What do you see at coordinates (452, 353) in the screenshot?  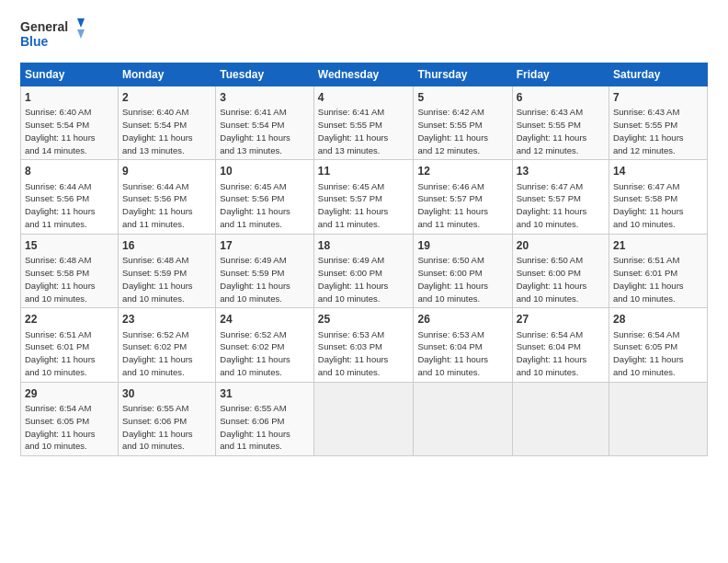 I see `day-info: Sunrise: 6:53 AMSunset: 6:04 PMDaylight:…` at bounding box center [452, 353].